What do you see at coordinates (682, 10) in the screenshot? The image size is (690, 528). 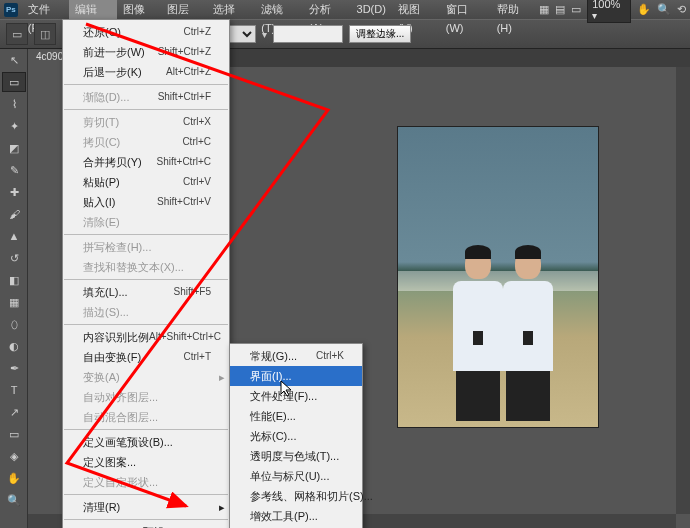 I see `rotate-icon: ⟲` at bounding box center [682, 10].